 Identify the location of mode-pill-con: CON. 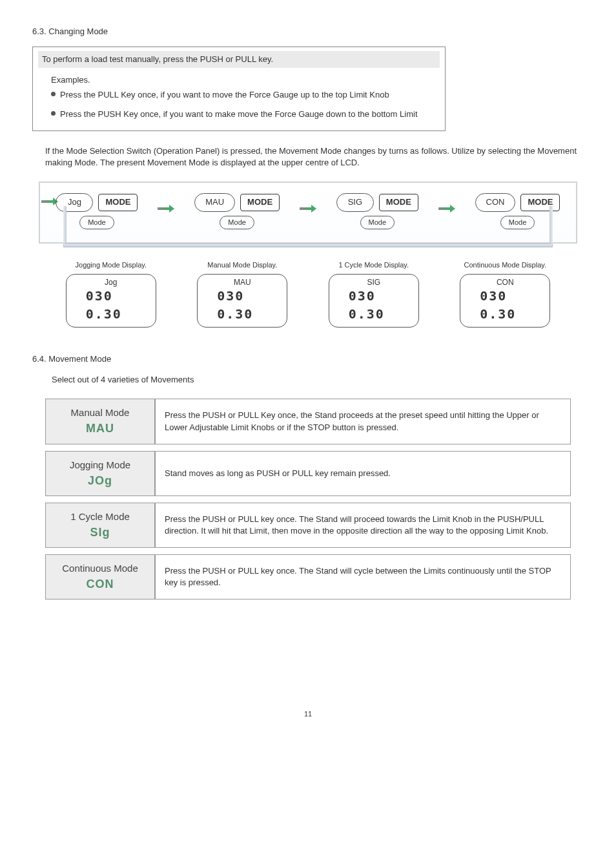
(496, 202).